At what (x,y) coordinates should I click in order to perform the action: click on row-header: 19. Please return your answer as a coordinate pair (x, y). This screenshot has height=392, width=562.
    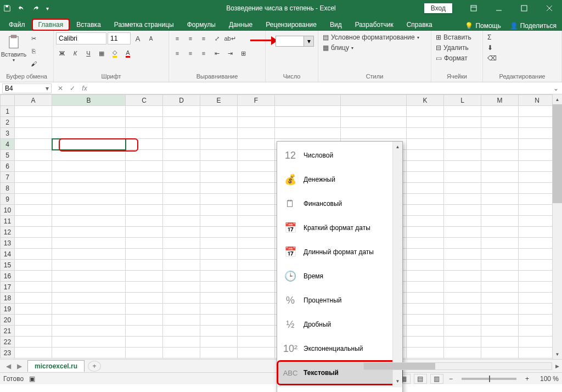
    Looking at the image, I should click on (8, 309).